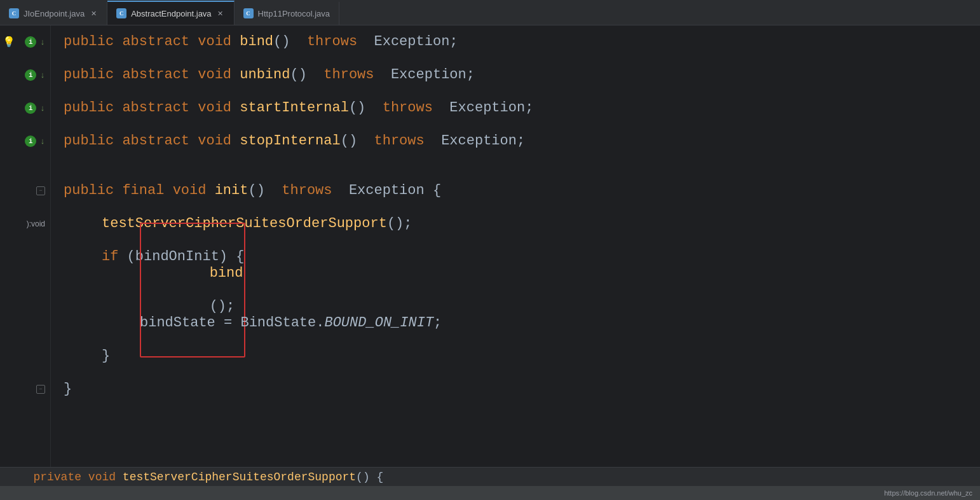 The height and width of the screenshot is (500, 980). I want to click on punct-3: (), so click(366, 108).